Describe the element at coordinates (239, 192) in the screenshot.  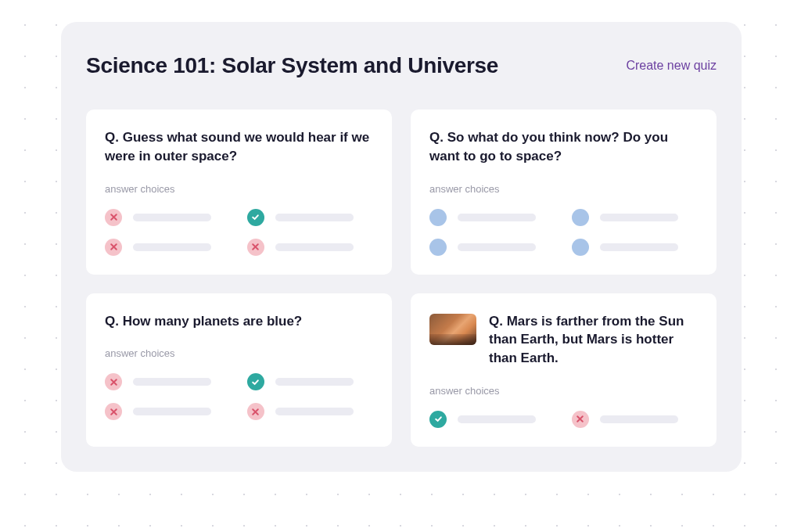
I see `question-card: Q. Guess what sound we would hear if we …` at that location.